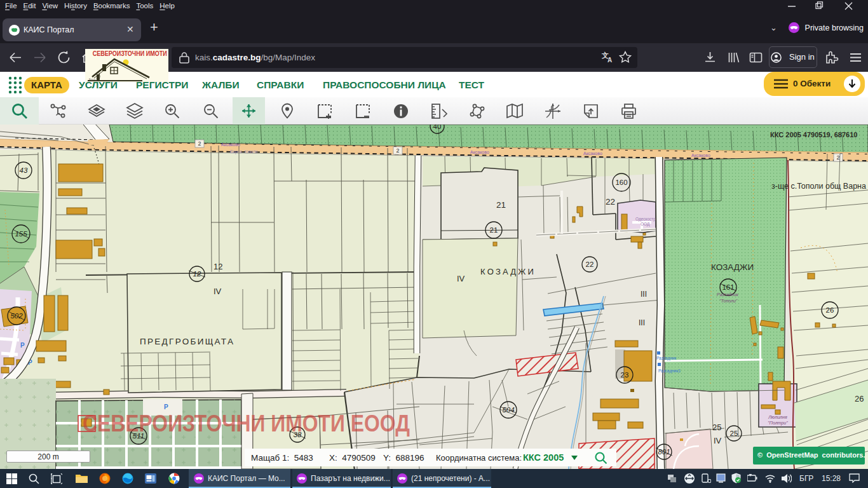  I want to click on svg-text: Разсадник3, so click(670, 371).